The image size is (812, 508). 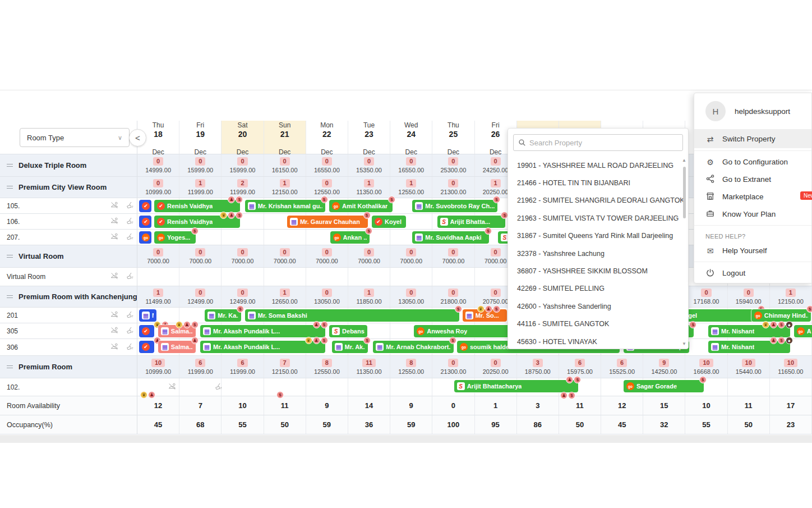 I want to click on booking-bar: goA, so click(x=145, y=237).